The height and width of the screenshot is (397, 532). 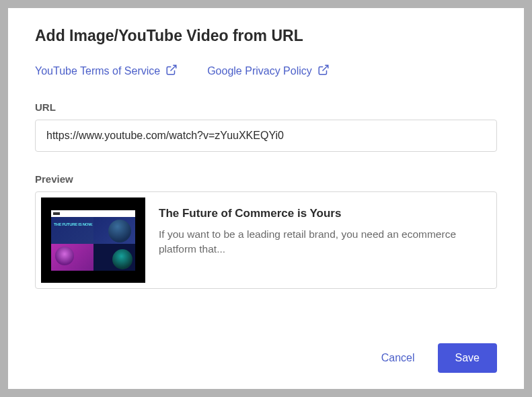 What do you see at coordinates (321, 242) in the screenshot?
I see `preview-description: If you want to be a leading retail brand…` at bounding box center [321, 242].